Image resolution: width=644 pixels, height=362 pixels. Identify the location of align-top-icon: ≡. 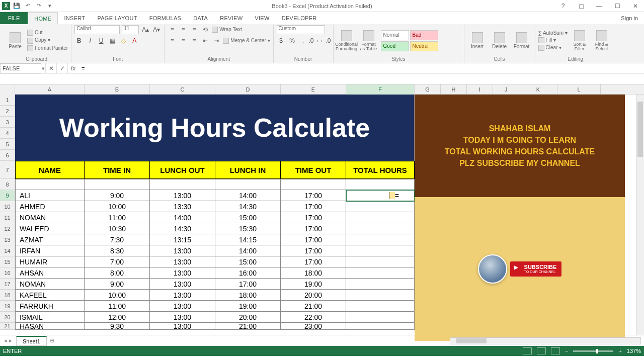
(172, 30).